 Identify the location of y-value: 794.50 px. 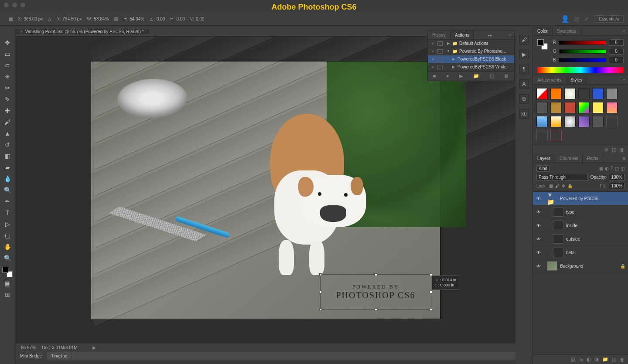
(72, 19).